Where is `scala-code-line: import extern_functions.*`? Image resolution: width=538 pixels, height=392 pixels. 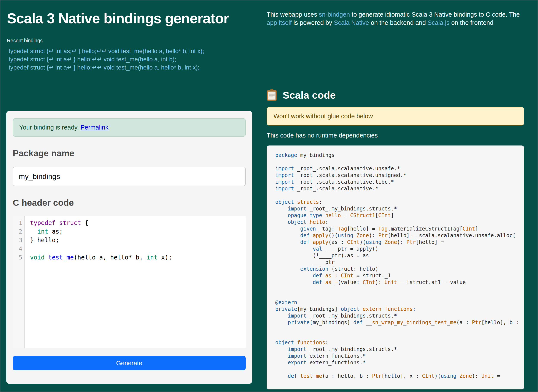
scala-code-line: import extern_functions.* is located at coordinates (400, 356).